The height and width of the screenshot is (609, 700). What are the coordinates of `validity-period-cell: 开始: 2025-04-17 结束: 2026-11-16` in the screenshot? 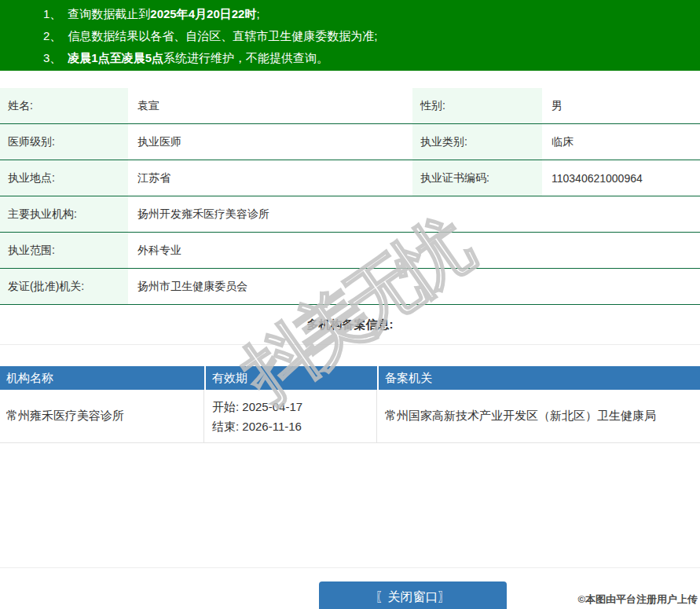 It's located at (291, 416).